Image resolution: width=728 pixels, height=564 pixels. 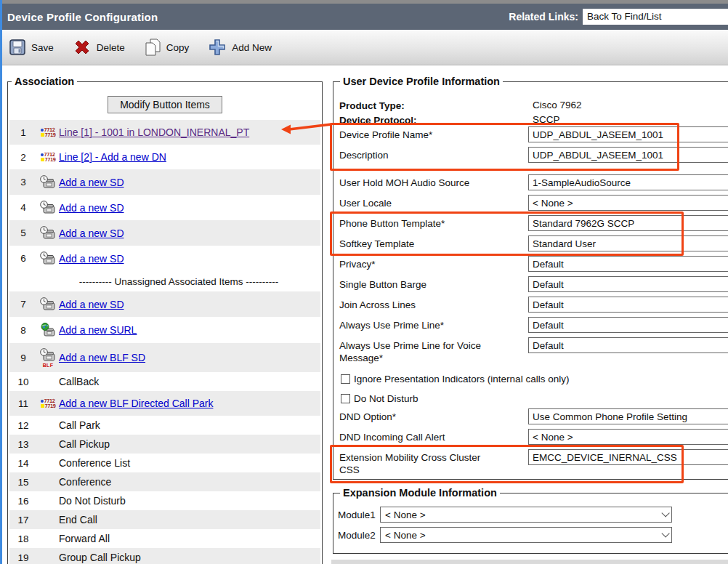 What do you see at coordinates (23, 132) in the screenshot?
I see `row-number: 1` at bounding box center [23, 132].